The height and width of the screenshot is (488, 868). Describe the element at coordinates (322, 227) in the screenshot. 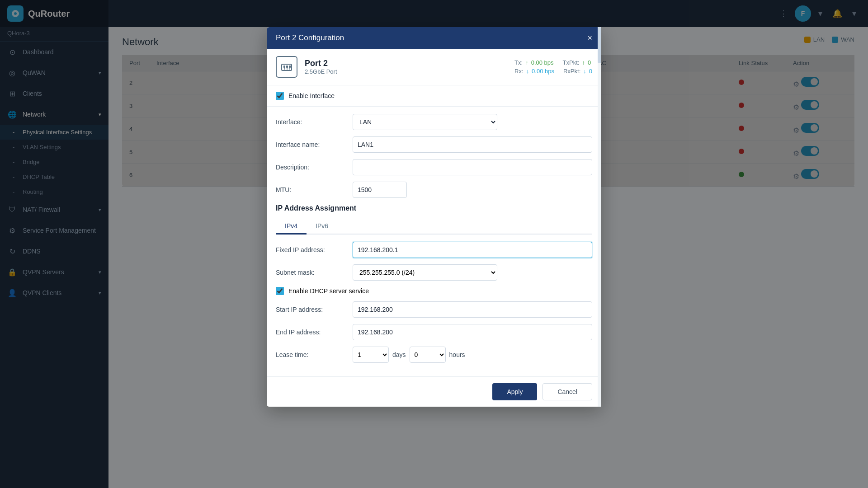

I see `tab-ipv6: IPv6` at that location.